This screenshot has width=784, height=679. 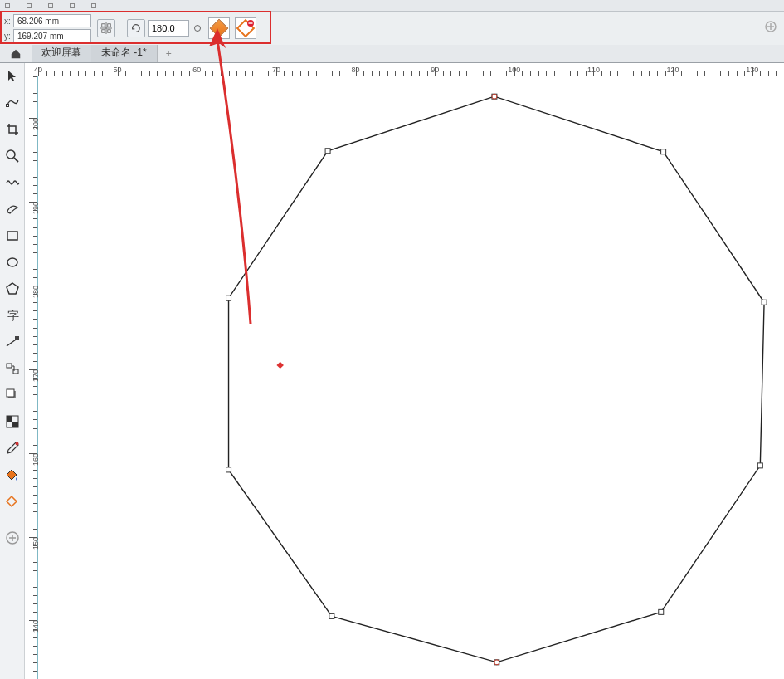 What do you see at coordinates (124, 53) in the screenshot?
I see `document-tab: 未命名 -1*` at bounding box center [124, 53].